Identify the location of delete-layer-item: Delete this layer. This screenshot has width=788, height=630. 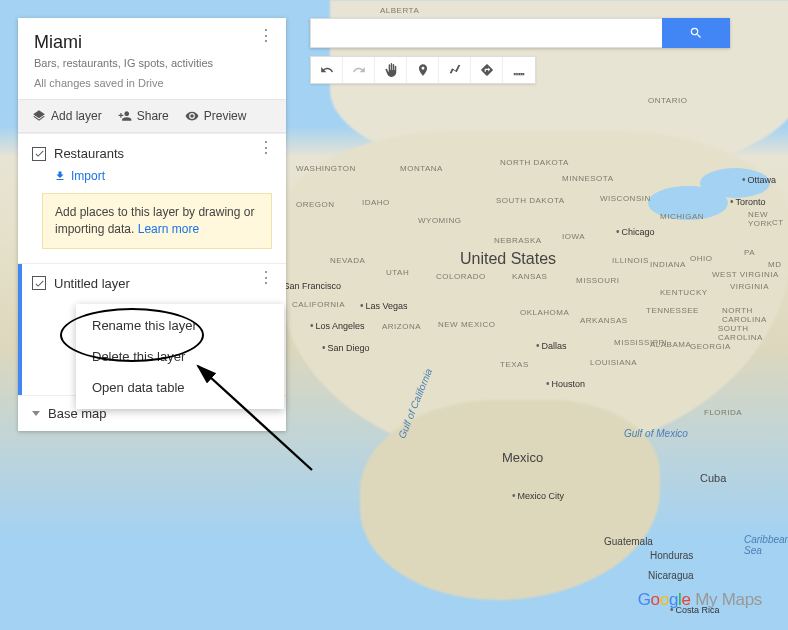
(180, 356).